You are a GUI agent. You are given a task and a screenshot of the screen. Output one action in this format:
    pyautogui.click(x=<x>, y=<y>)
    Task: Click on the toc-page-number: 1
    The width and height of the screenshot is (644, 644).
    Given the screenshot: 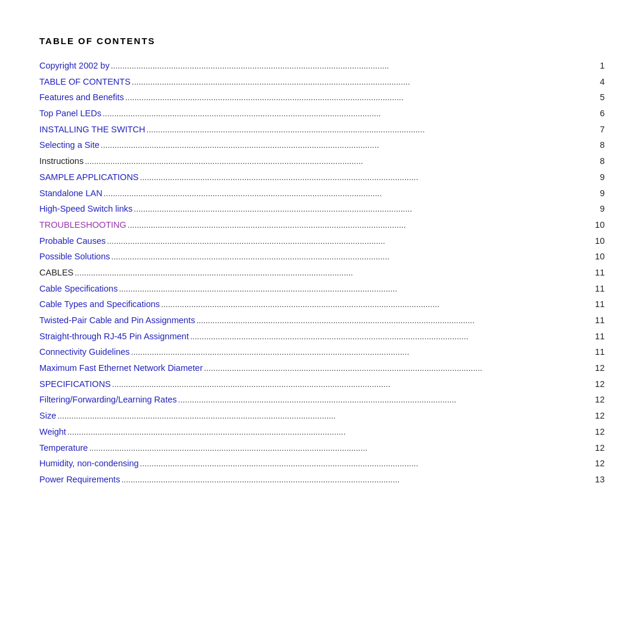 What is the action you would take?
    pyautogui.click(x=599, y=66)
    